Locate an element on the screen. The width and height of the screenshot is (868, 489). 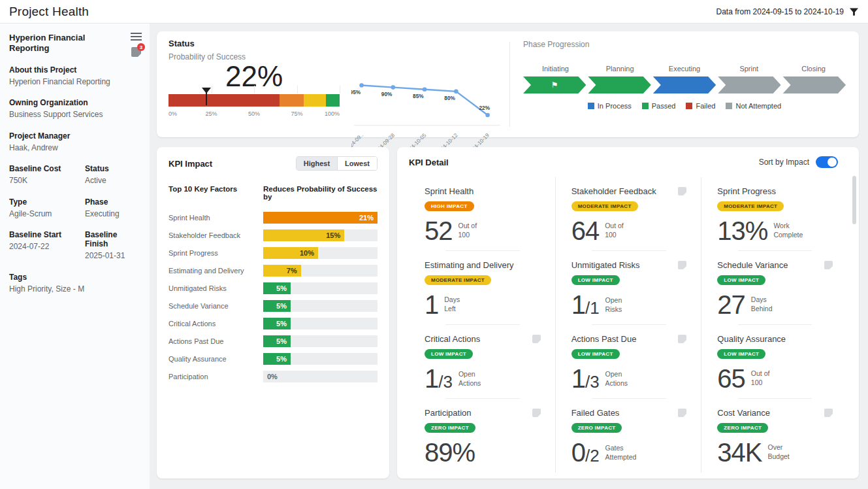
impact-row-label: Participation is located at coordinates (216, 377).